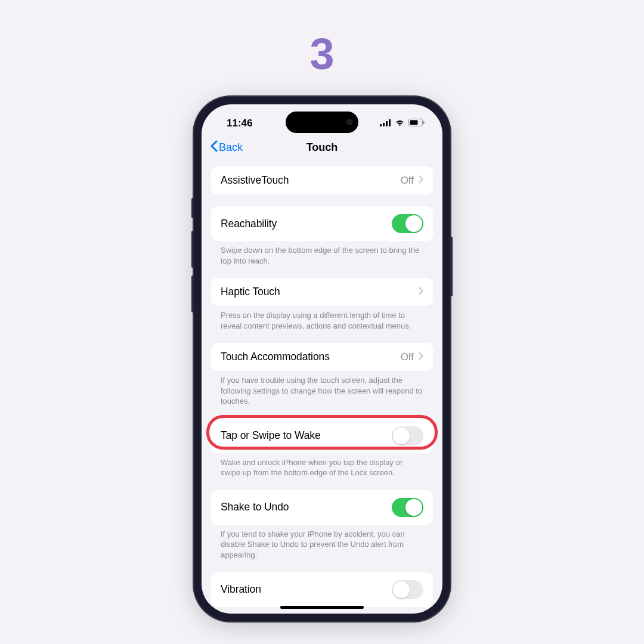 The image size is (644, 644). I want to click on row-touch-accommodations: Touch Accommodations Off, so click(322, 357).